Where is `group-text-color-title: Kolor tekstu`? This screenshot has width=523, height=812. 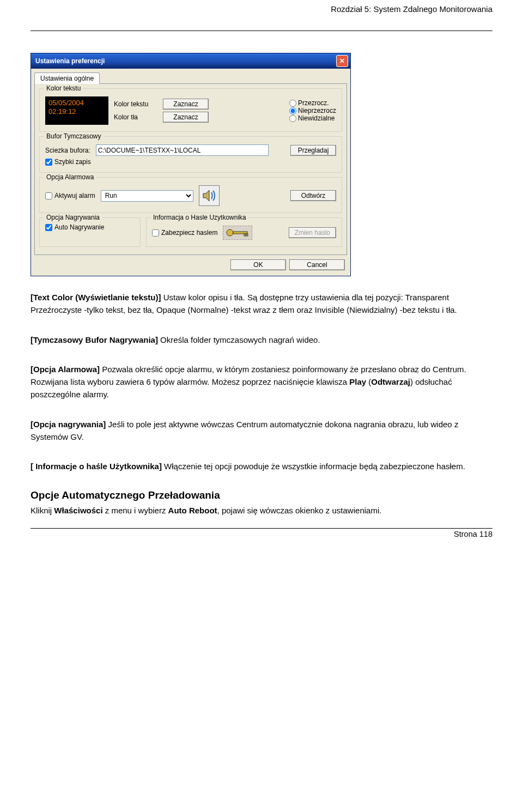
group-text-color-title: Kolor tekstu is located at coordinates (63, 88).